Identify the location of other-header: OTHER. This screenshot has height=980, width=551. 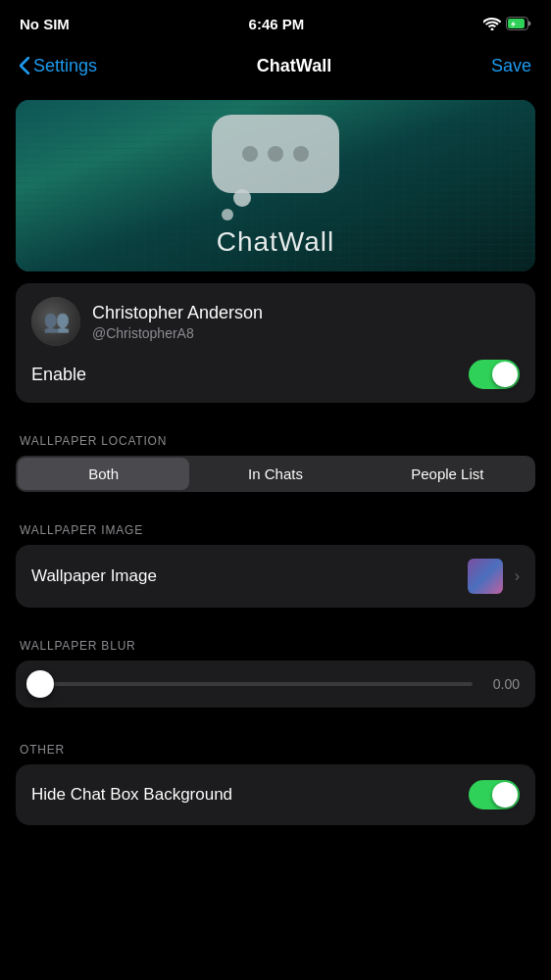
(276, 746).